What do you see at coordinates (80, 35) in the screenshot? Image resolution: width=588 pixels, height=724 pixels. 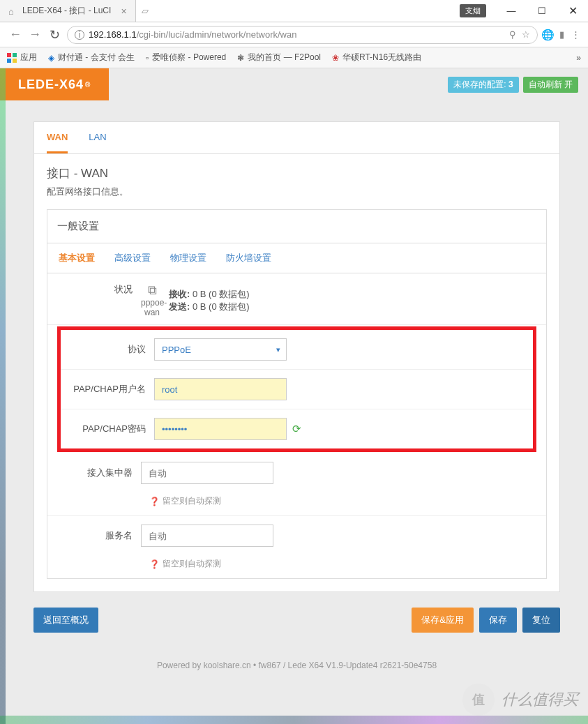 I see `site-info-icon: i` at bounding box center [80, 35].